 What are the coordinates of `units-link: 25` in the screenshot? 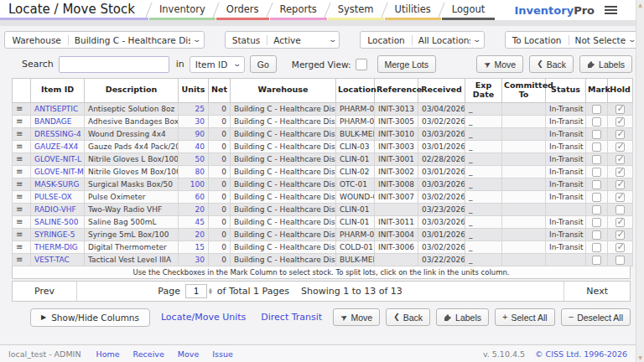 It's located at (200, 109).